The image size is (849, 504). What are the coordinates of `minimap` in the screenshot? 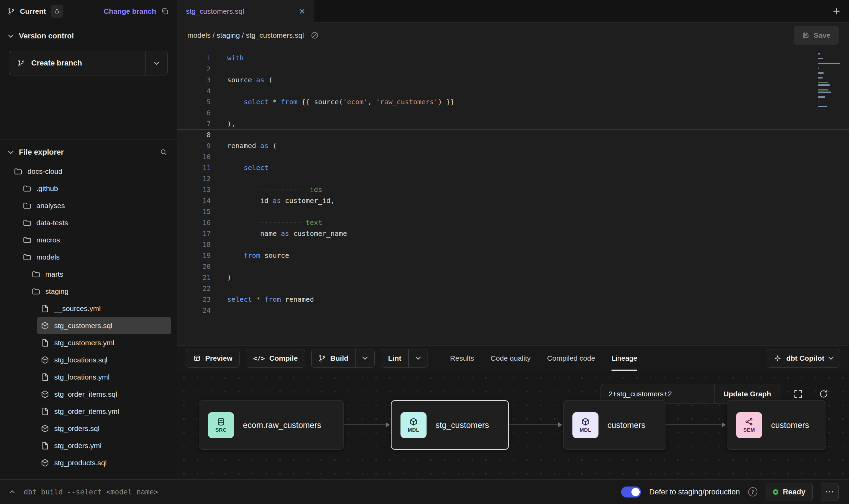 It's located at (830, 82).